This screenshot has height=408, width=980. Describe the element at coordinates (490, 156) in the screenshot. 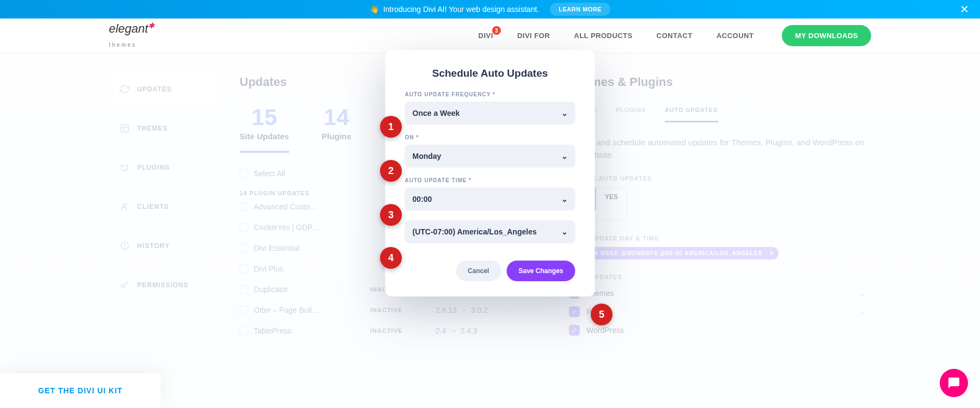

I see `day-select: Monday⌄` at that location.